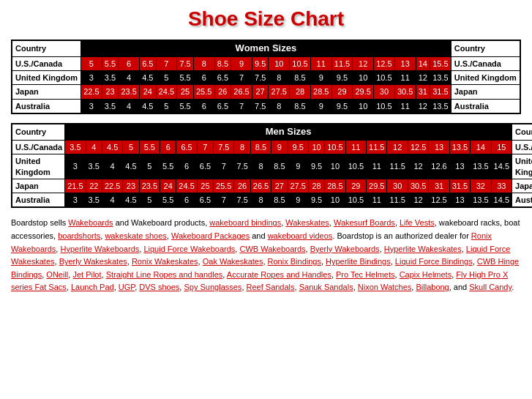 This screenshot has width=532, height=399. What do you see at coordinates (261, 146) in the screenshot?
I see `size-cell: 8.5` at bounding box center [261, 146].